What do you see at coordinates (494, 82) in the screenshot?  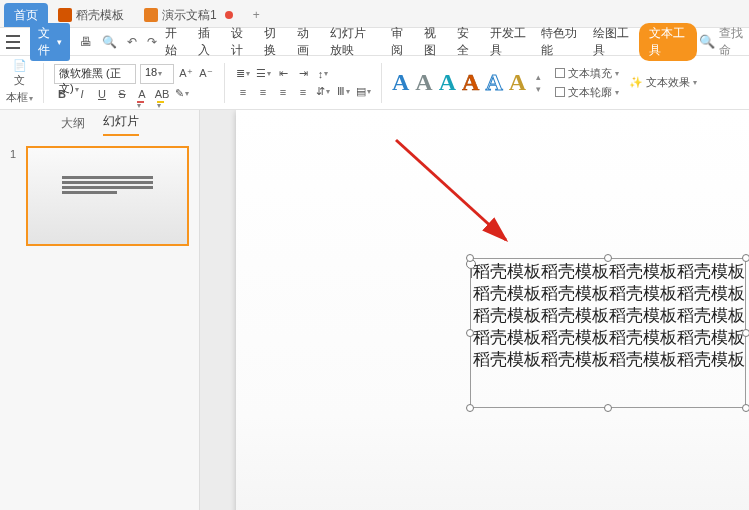 I see `wordart-style-5: A` at bounding box center [494, 82].